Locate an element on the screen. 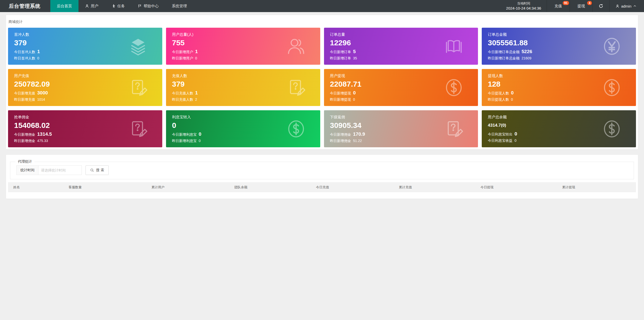 The image size is (644, 320). nav-item: 任务 is located at coordinates (118, 6).